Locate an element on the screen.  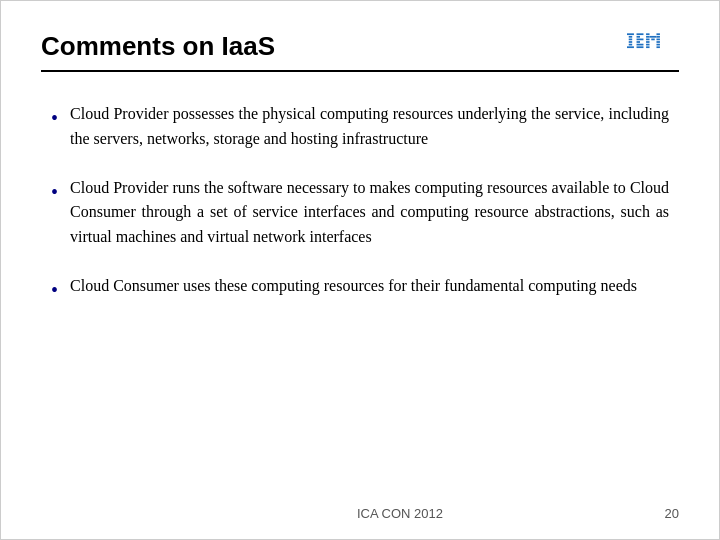
ibm-logo-icon is located at coordinates (653, 42).